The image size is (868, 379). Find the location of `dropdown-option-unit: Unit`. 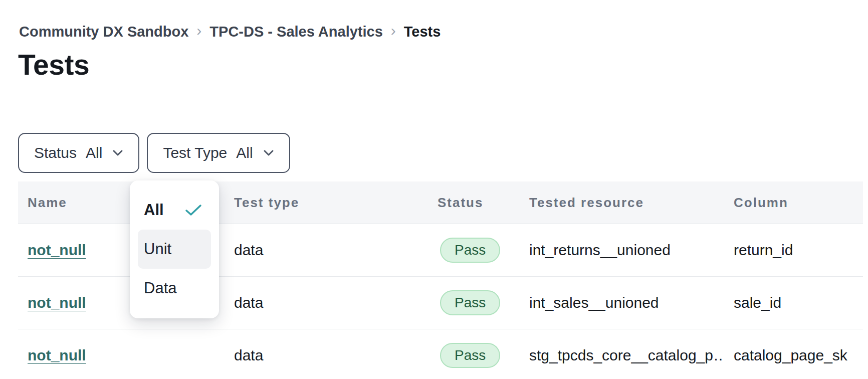

dropdown-option-unit: Unit is located at coordinates (174, 249).